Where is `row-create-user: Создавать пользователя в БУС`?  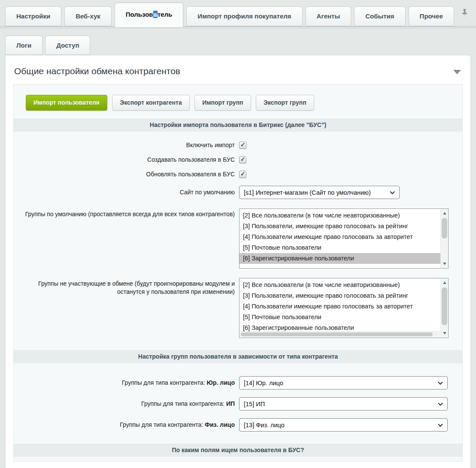
row-create-user: Создавать пользователя в БУС is located at coordinates (238, 160).